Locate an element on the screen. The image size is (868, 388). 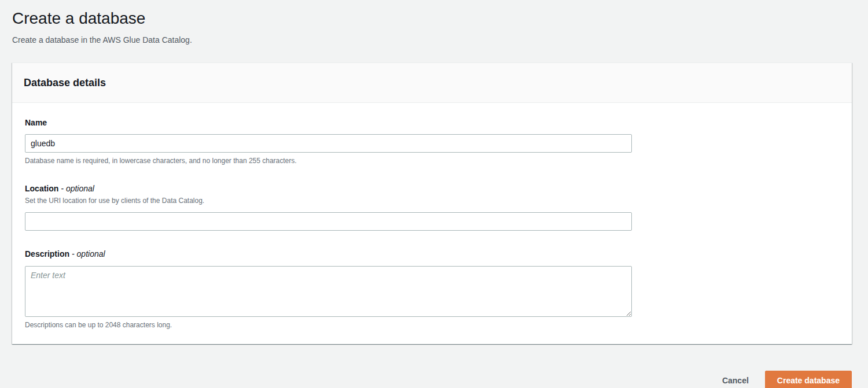
name-constraint-text: Database name is required, in lowercase … is located at coordinates (433, 161).